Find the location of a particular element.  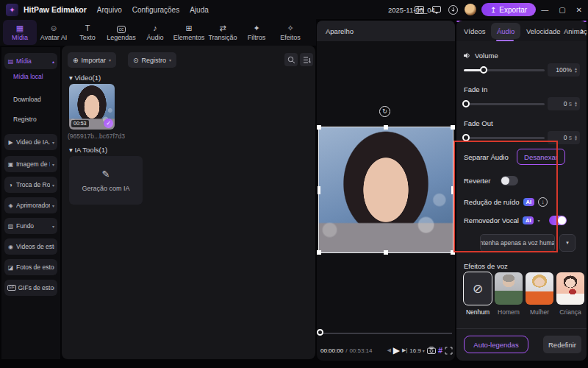

fade-out-slider is located at coordinates (504, 138).